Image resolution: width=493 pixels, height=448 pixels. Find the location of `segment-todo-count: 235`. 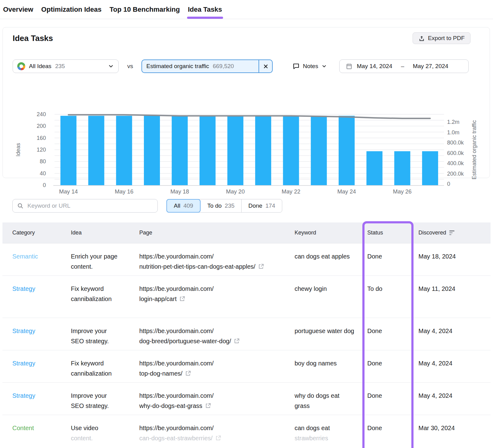

segment-todo-count: 235 is located at coordinates (230, 206).